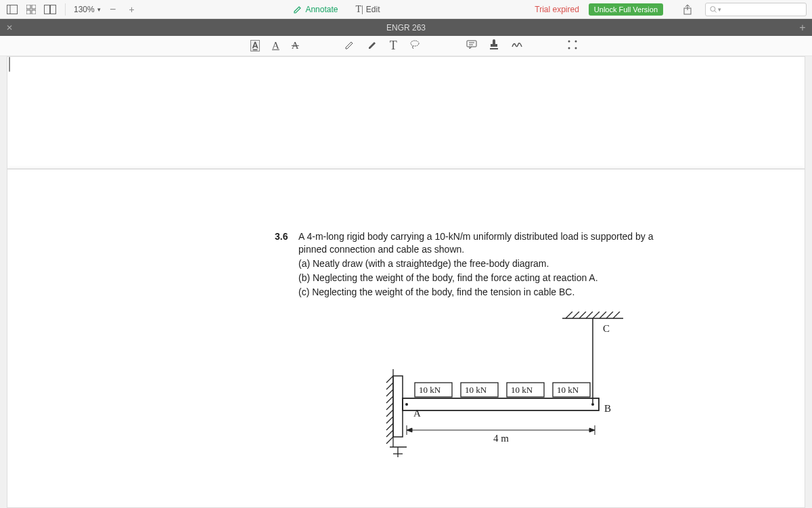  I want to click on text-style-icon: A̲, so click(255, 46).